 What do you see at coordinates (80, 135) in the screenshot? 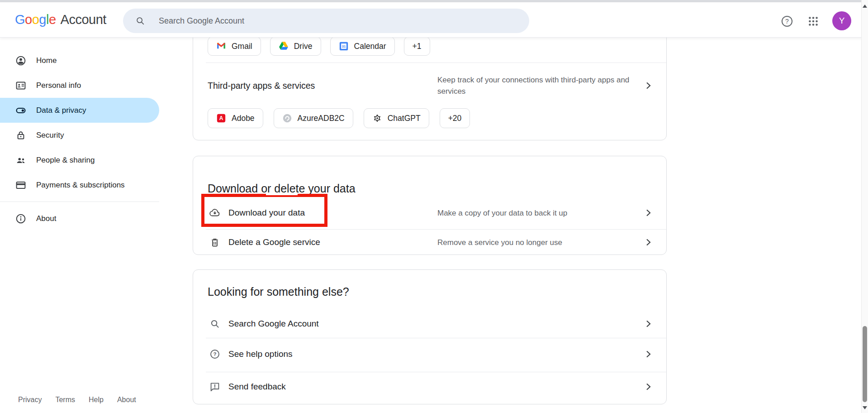
I see `sidebar-item-security: Security` at bounding box center [80, 135].